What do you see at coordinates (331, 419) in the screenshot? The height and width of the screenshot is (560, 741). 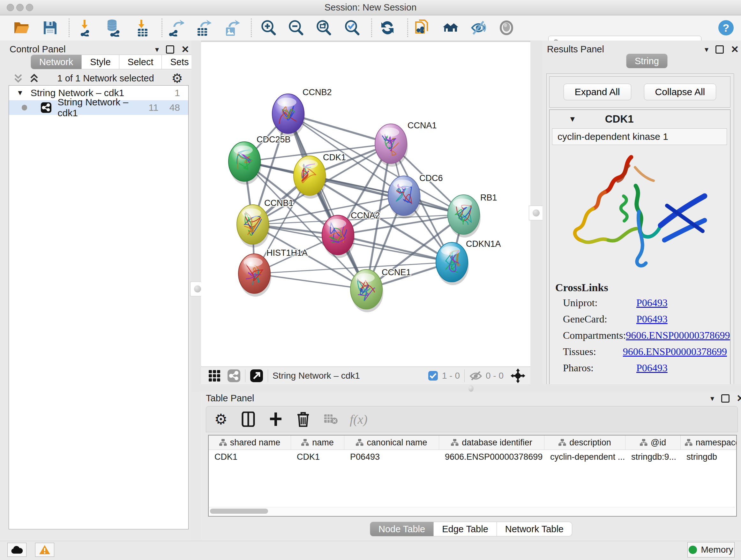 I see `delete-table-icon` at bounding box center [331, 419].